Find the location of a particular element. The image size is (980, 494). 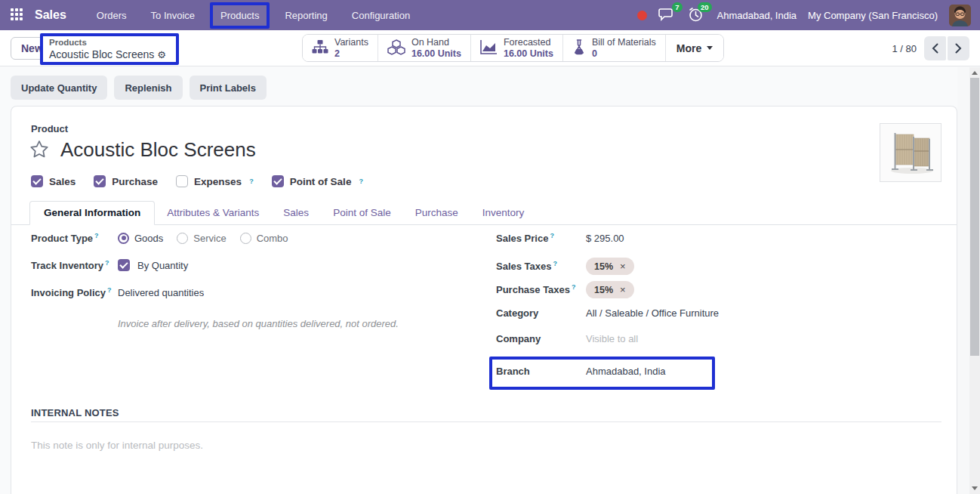

radio-service: Service is located at coordinates (201, 239).